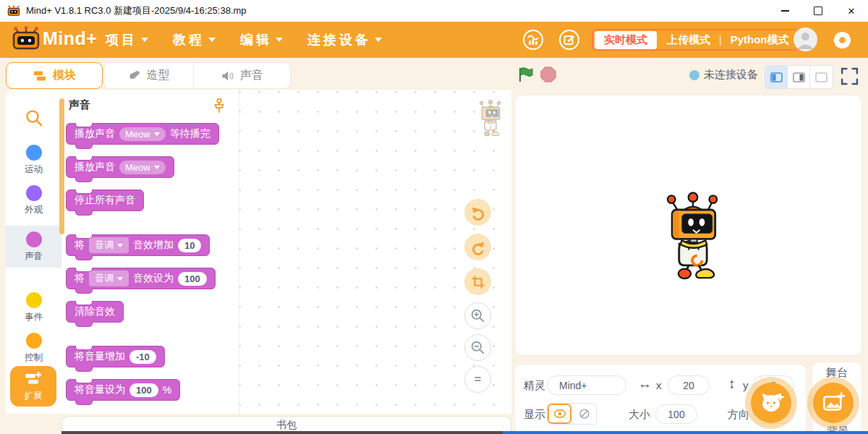  What do you see at coordinates (569, 40) in the screenshot?
I see `edit-icon` at bounding box center [569, 40].